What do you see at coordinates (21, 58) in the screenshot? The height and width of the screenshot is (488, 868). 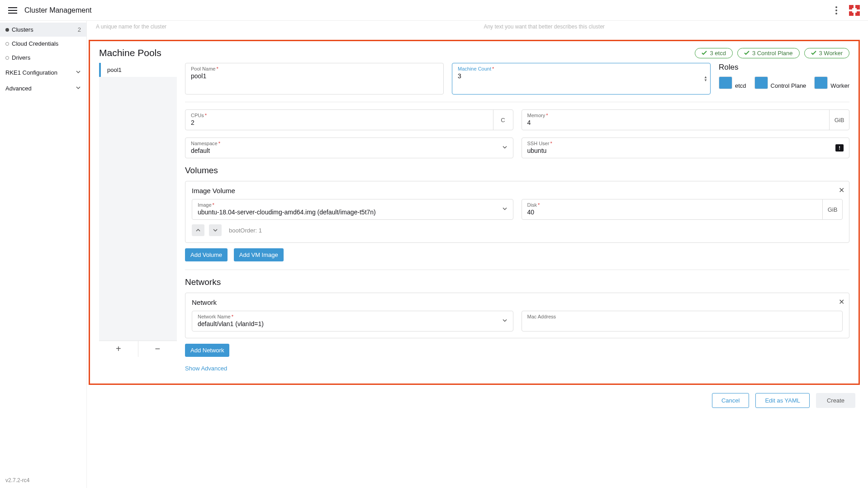 I see `sidebar-item-label: Drivers` at bounding box center [21, 58].